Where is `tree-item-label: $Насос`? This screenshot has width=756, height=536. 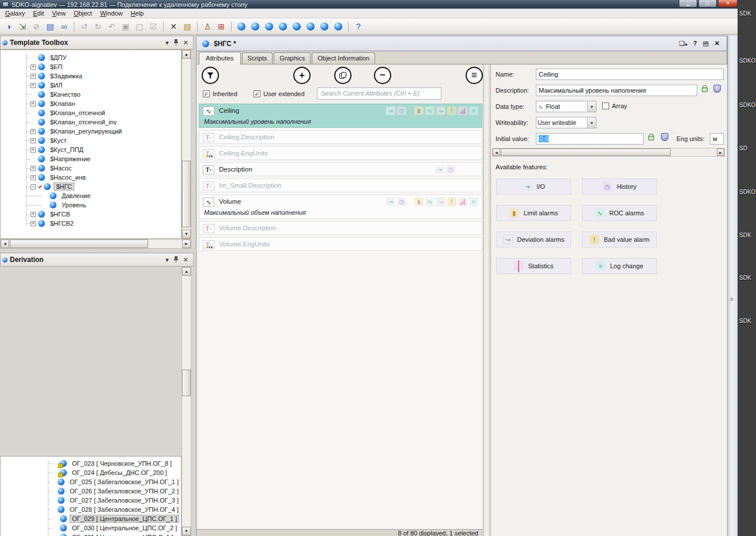
tree-item-label: $Насос is located at coordinates (61, 168).